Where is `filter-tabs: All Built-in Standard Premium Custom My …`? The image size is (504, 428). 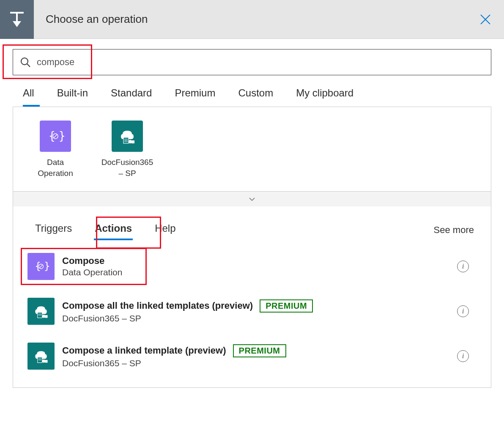
filter-tabs: All Built-in Standard Premium Custom My … is located at coordinates (252, 93).